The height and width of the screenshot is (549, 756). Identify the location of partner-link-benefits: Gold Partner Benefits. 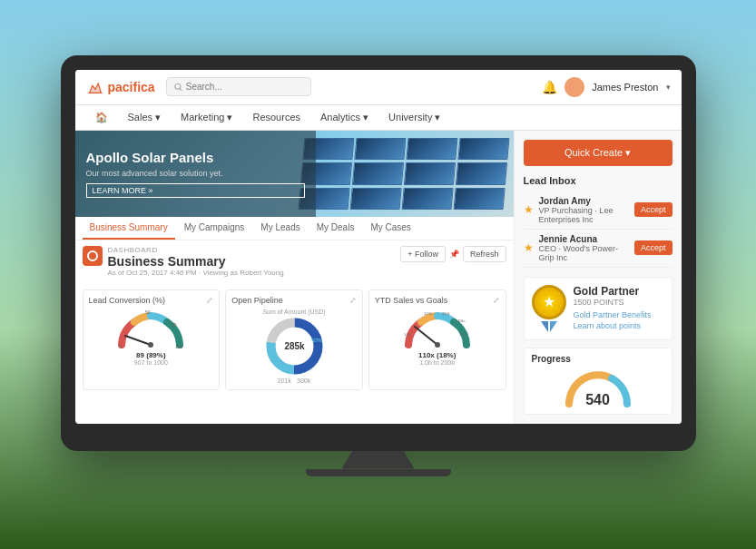
(613, 315).